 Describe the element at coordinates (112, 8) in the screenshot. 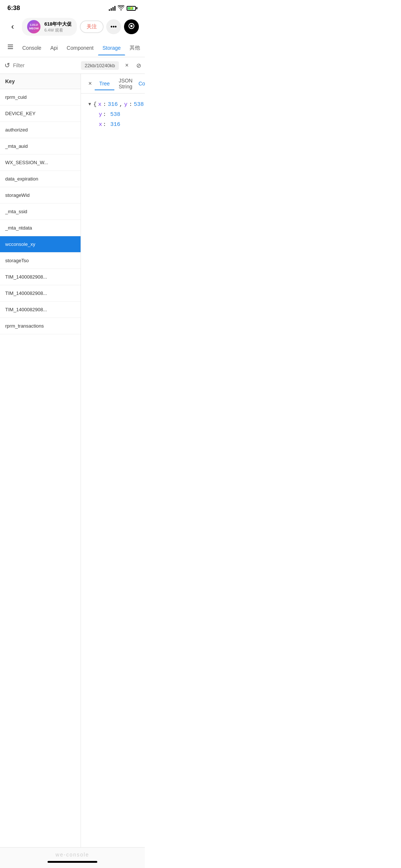

I see `signal-icon` at that location.